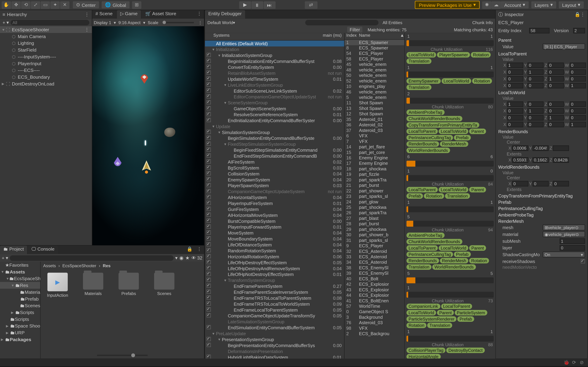 The height and width of the screenshot is (367, 588). Describe the element at coordinates (275, 334) in the screenshot. I see `system-row: ▼PreLateUpdate` at that location.